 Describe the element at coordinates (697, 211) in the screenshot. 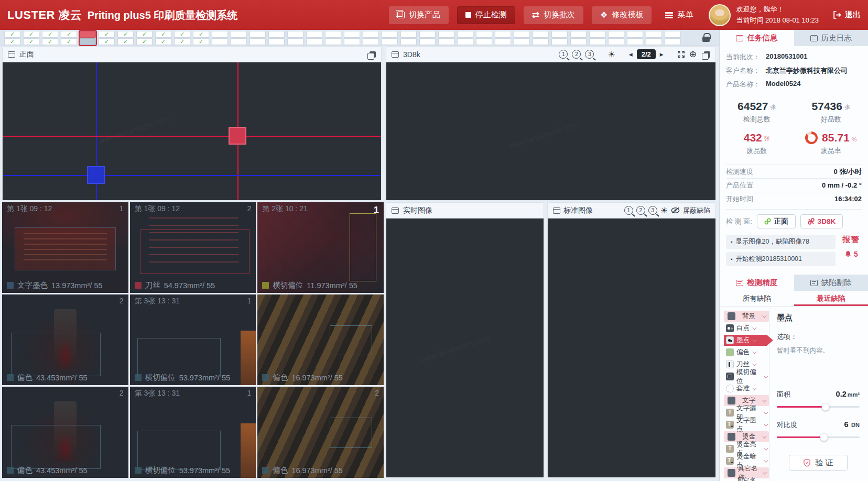

I see `hide-defects-label: 屏蔽缺陷` at that location.